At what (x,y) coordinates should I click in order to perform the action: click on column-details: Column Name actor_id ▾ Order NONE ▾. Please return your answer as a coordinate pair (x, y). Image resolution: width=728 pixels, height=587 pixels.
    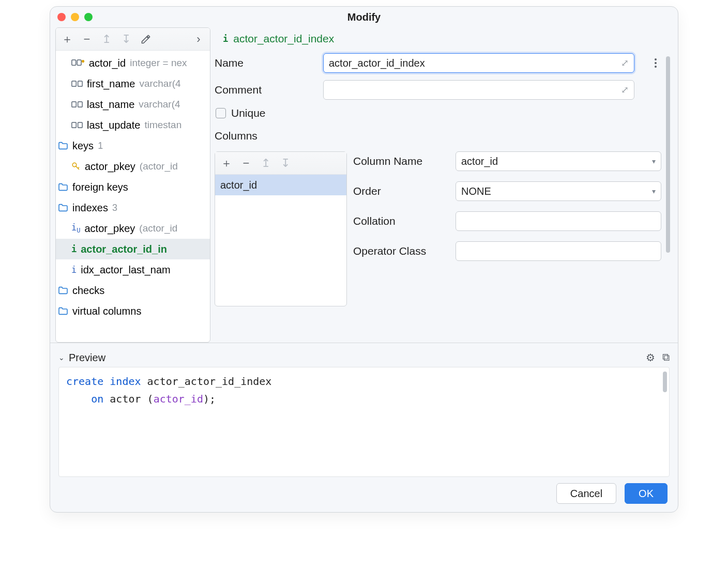
    Looking at the image, I should click on (507, 229).